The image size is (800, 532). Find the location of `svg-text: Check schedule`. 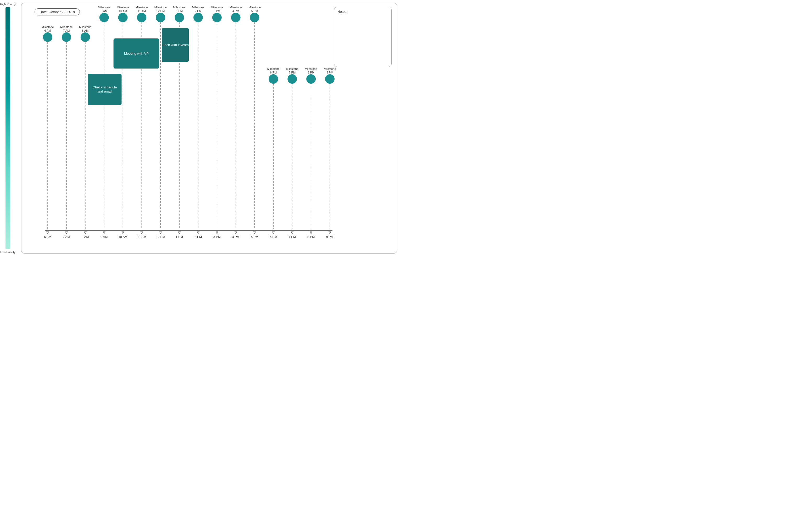

svg-text: Check schedule is located at coordinates (105, 87).